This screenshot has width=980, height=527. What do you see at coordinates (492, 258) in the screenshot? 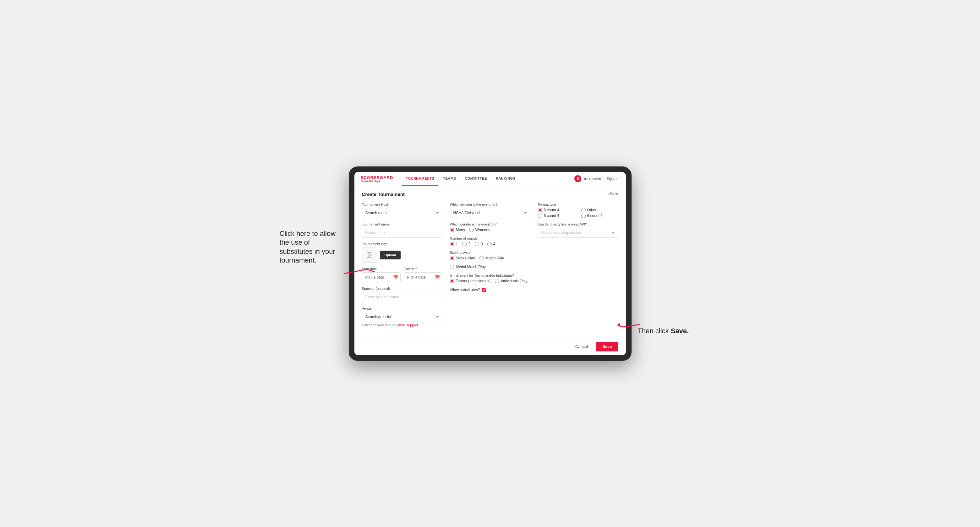
I see `match-play-option: Match Play` at bounding box center [492, 258].